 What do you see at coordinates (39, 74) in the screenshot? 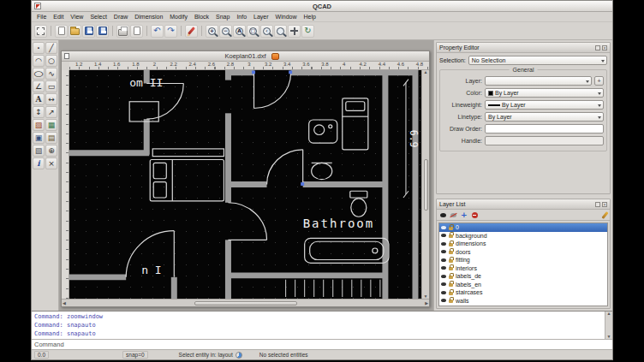
I see `ellipse-tool` at bounding box center [39, 74].